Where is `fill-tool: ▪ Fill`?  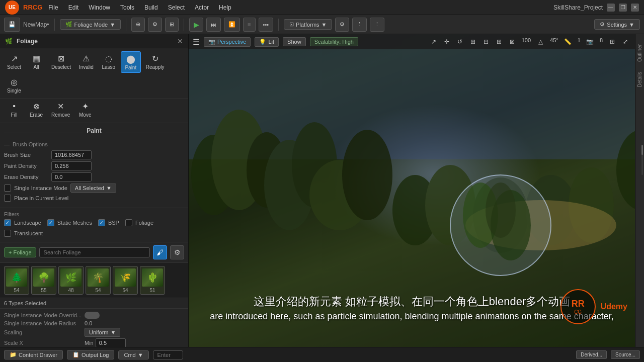
fill-tool: ▪ Fill is located at coordinates (14, 110).